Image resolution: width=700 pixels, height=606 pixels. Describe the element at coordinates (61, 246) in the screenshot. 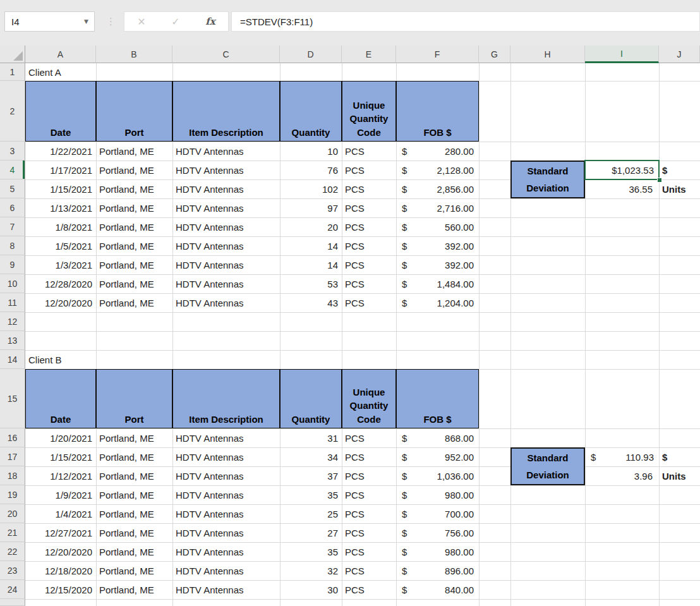

I see `cell-A8-date: 1/5/2021` at that location.